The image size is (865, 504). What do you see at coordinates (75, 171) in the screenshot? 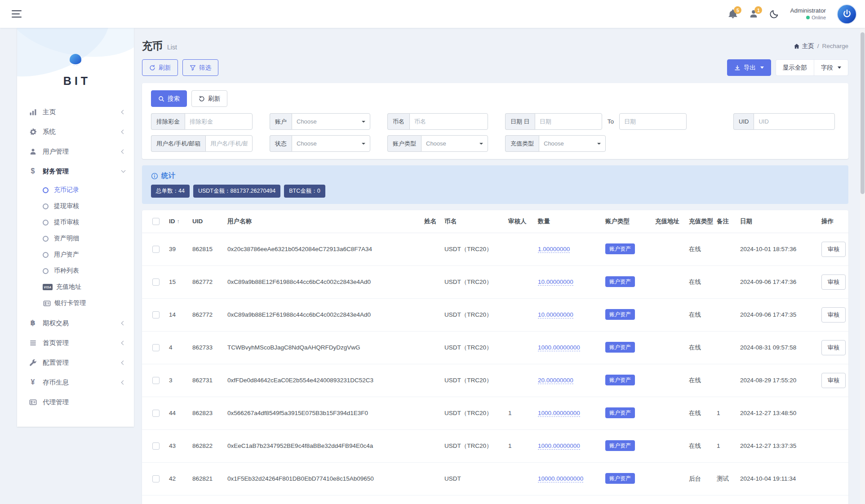
I see `sidebar-item: $财务管理` at bounding box center [75, 171].